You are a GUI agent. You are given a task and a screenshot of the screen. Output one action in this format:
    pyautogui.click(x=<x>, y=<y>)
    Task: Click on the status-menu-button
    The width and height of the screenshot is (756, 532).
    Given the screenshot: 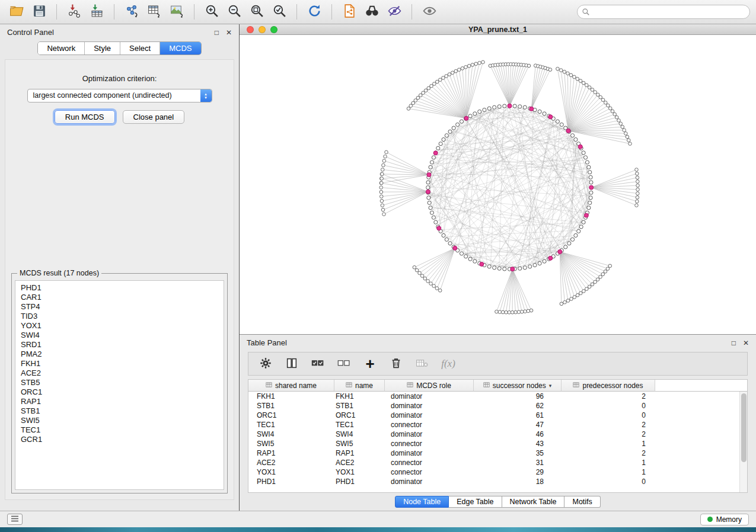 What is the action you would take?
    pyautogui.click(x=15, y=519)
    